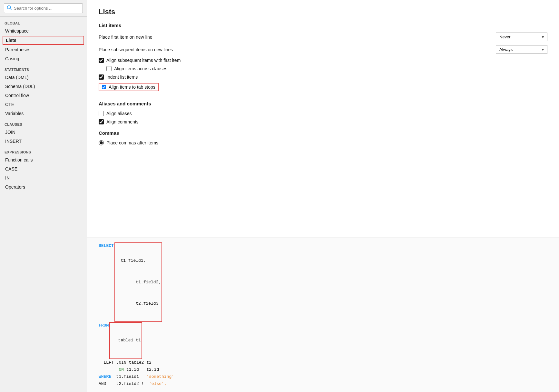  What do you see at coordinates (128, 384) in the screenshot?
I see `code-and-expr: t2.field2 !=` at bounding box center [128, 384].